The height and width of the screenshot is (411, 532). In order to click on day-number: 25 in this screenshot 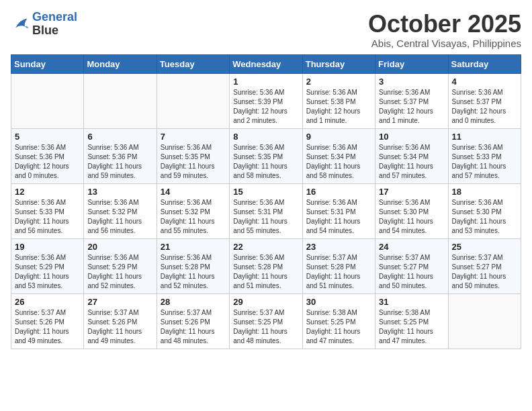, I will do `click(485, 247)`.